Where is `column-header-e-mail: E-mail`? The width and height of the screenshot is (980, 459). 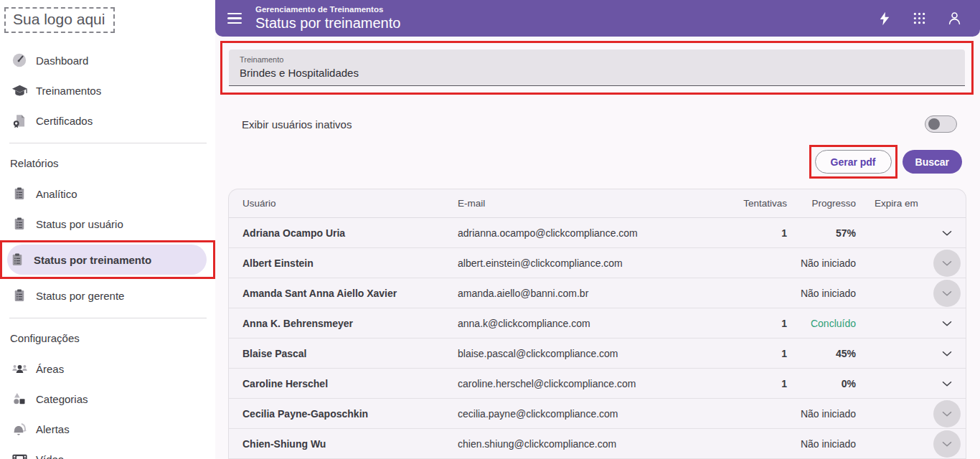
column-header-e-mail: E-mail is located at coordinates (583, 204).